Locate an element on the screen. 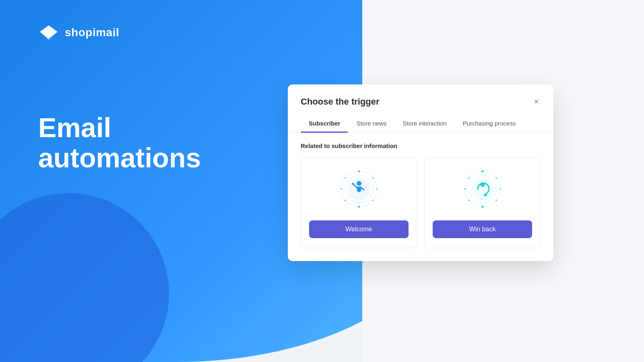 This screenshot has width=644, height=362. win-back-button: Win back is located at coordinates (482, 229).